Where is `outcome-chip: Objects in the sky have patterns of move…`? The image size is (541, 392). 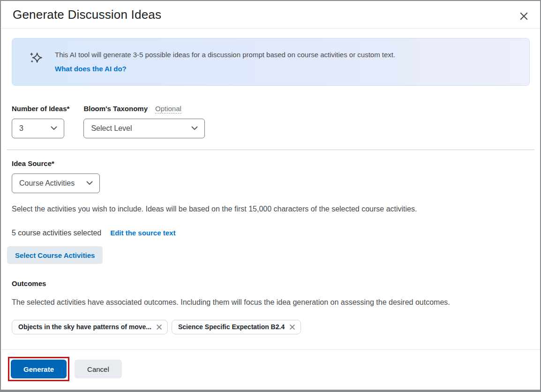 outcome-chip: Objects in the sky have patterns of move… is located at coordinates (90, 327).